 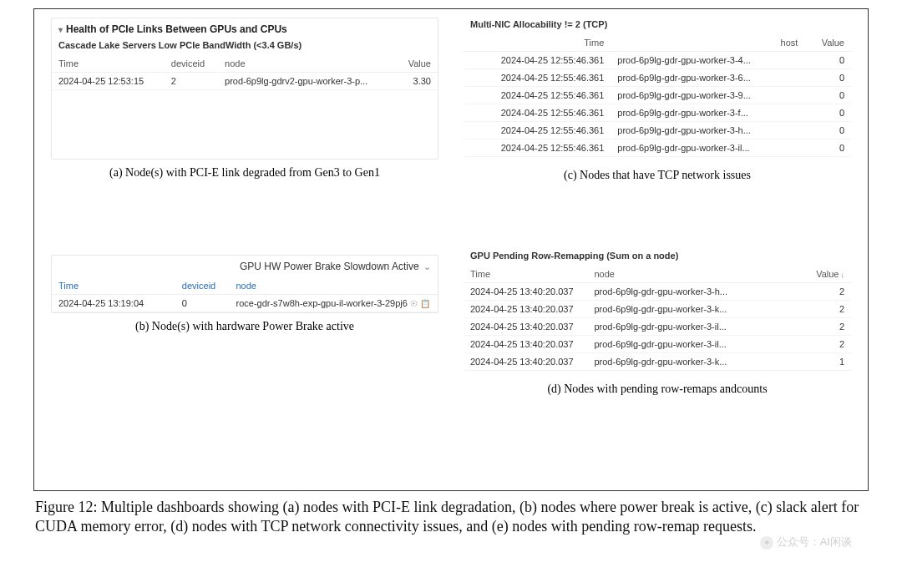 What do you see at coordinates (823, 362) in the screenshot?
I see `cell-value: 1` at bounding box center [823, 362].